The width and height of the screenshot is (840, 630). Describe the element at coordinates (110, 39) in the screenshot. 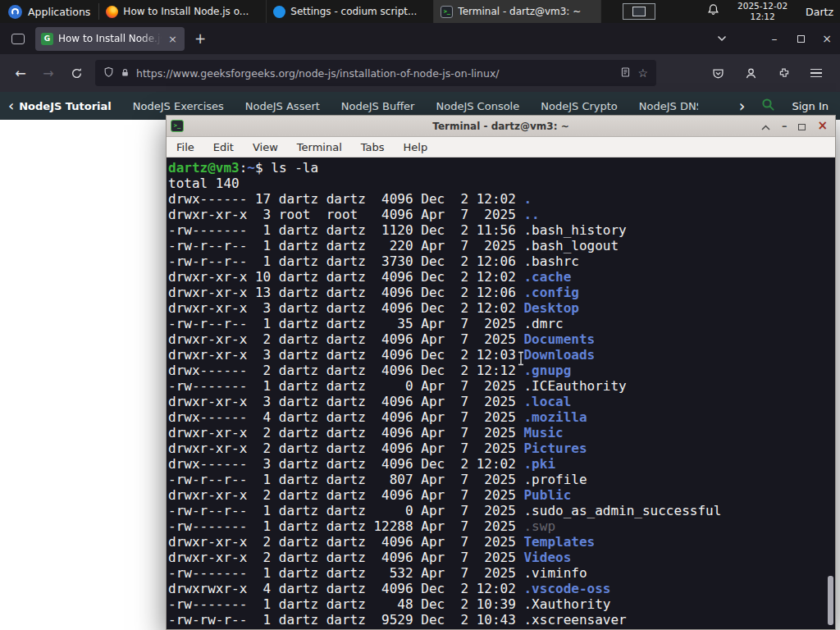

I see `browser-tab: G How to Install Node.js on... ×` at that location.